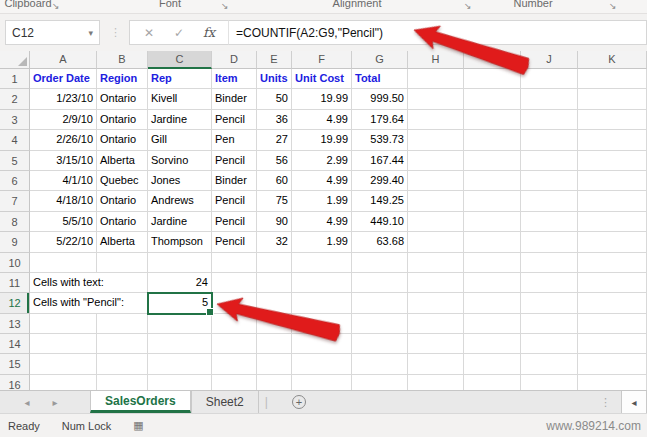 This screenshot has height=437, width=647. I want to click on cell-C11: 24, so click(180, 283).